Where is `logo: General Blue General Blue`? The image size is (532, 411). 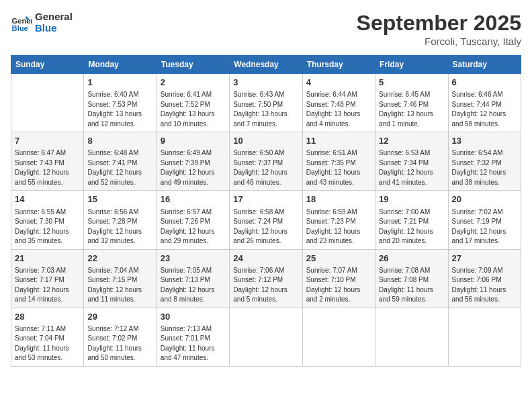
logo: General Blue General Blue is located at coordinates (42, 23).